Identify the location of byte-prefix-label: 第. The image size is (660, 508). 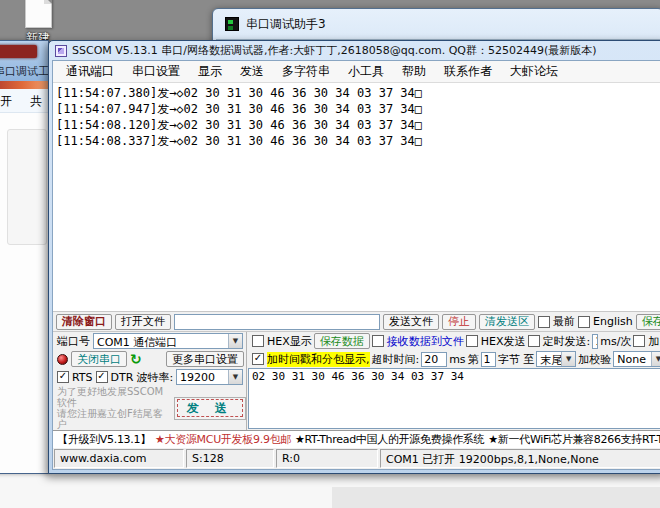
(474, 360).